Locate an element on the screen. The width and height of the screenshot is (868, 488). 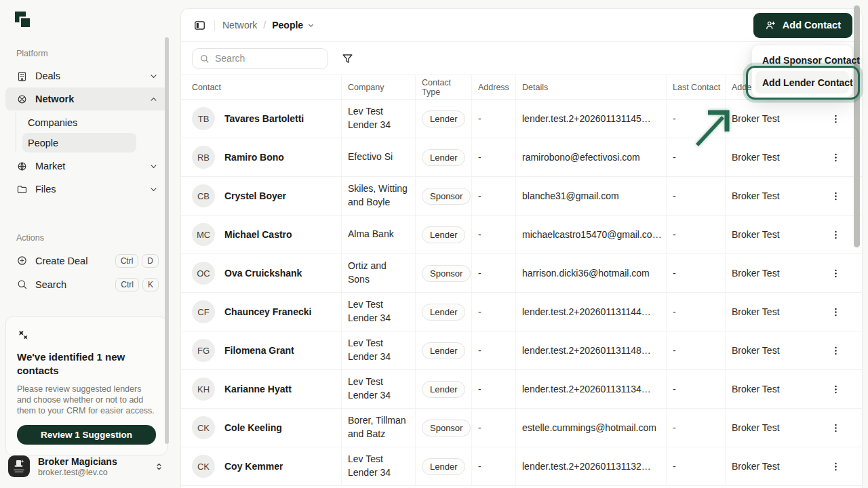
chevrons-up-down-icon is located at coordinates (159, 466).